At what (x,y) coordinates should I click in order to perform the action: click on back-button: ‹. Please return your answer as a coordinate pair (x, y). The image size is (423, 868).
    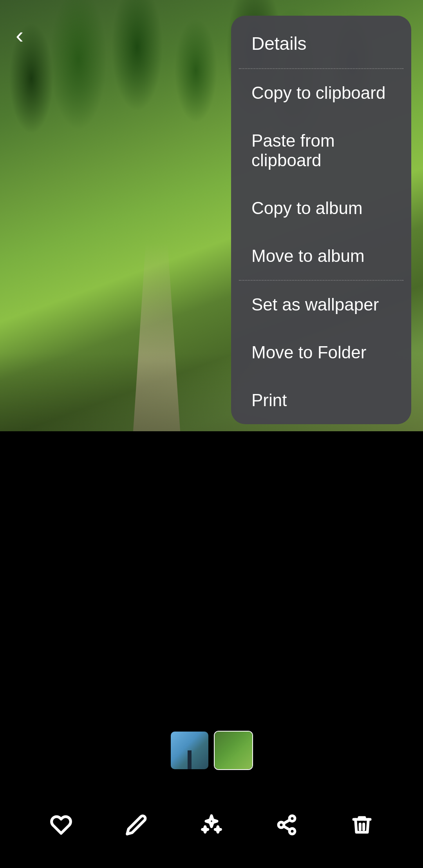
    Looking at the image, I should click on (20, 35).